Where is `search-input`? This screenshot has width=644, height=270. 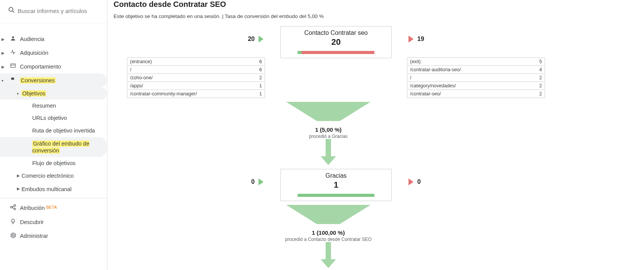 search-input is located at coordinates (59, 11).